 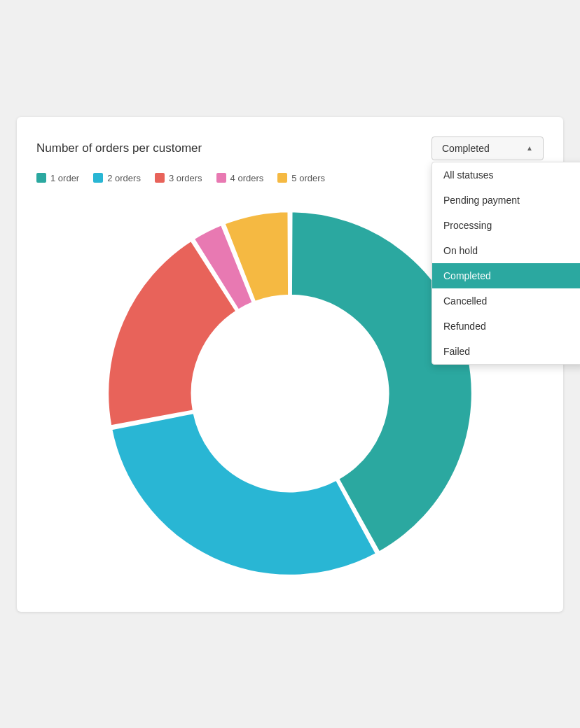 I want to click on dropdown-item: Failed, so click(x=506, y=351).